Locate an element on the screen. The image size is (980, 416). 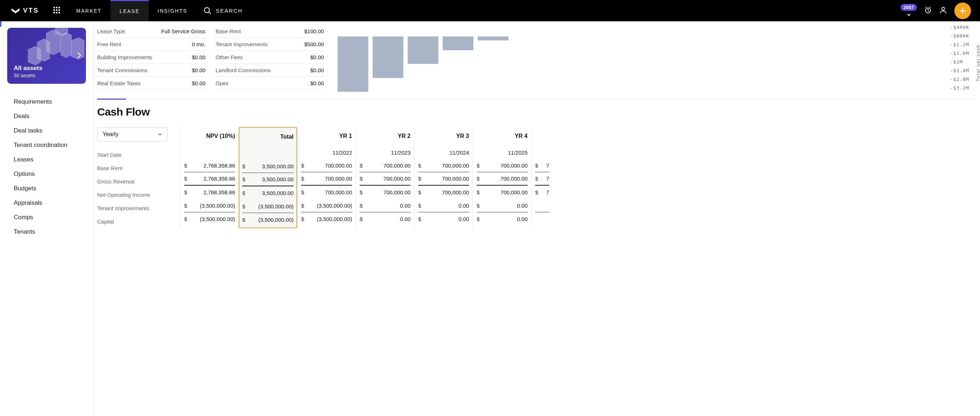
asset-card-subtitle: 50 assets is located at coordinates (28, 75).